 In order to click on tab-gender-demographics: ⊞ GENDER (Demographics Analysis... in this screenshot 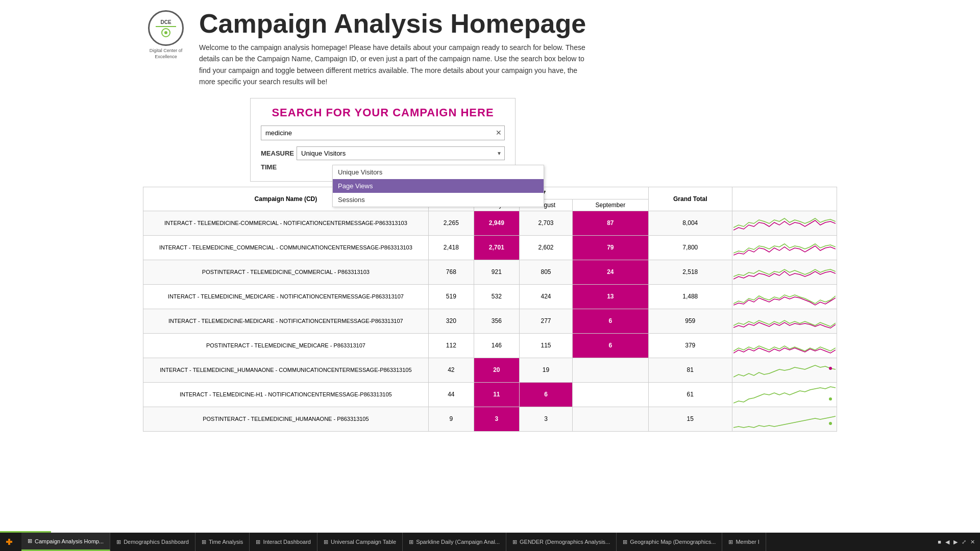, I will do `click(561, 542)`.